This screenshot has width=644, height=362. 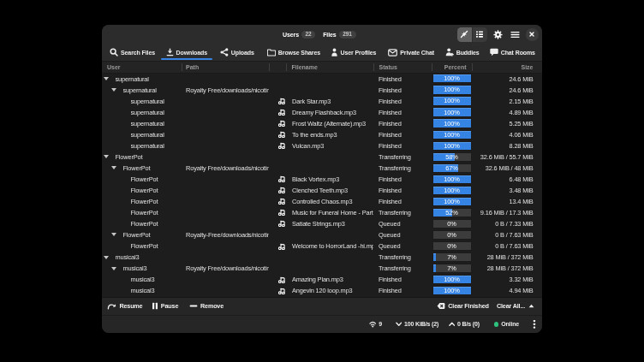 What do you see at coordinates (480, 34) in the screenshot?
I see `list-view-toggle-button` at bounding box center [480, 34].